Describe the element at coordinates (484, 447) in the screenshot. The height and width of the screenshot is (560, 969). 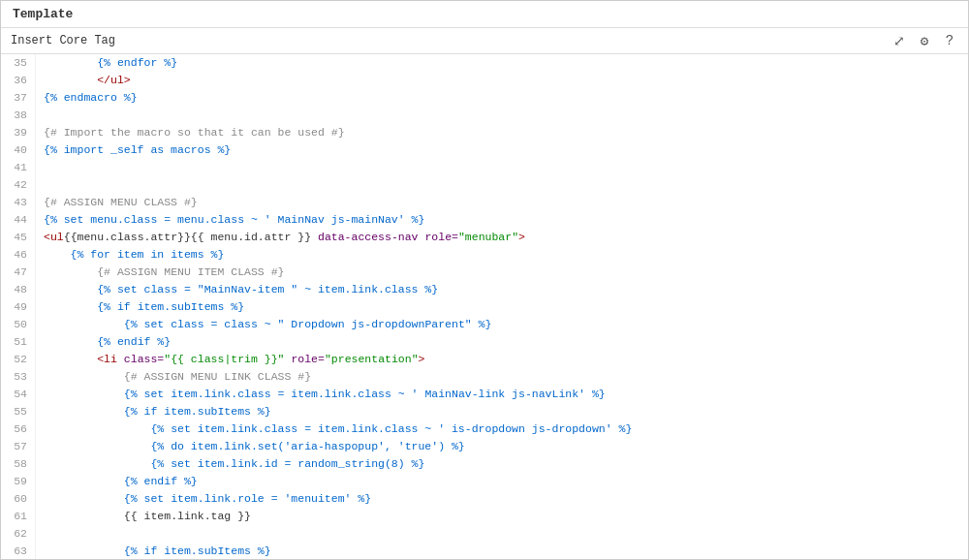
I see `code-line: 57 {% do item.link.set('aria-haspopup', …` at that location.